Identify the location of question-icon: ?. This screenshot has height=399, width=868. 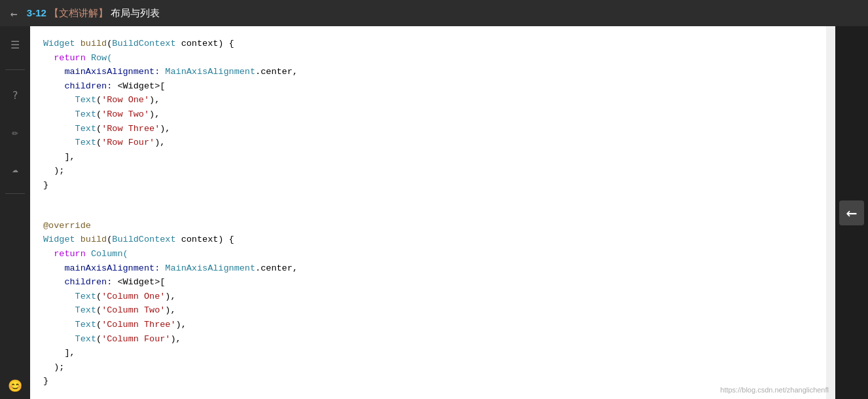
(15, 95).